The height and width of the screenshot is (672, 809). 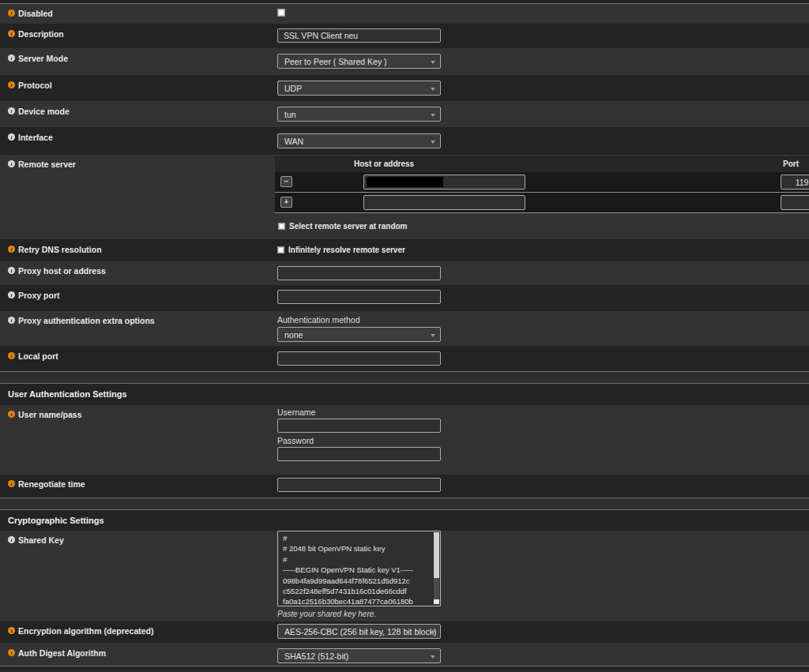 I want to click on encryption-algorithm-select: AES-256-CBC (256 bit key, 128 bit block), so click(x=359, y=632).